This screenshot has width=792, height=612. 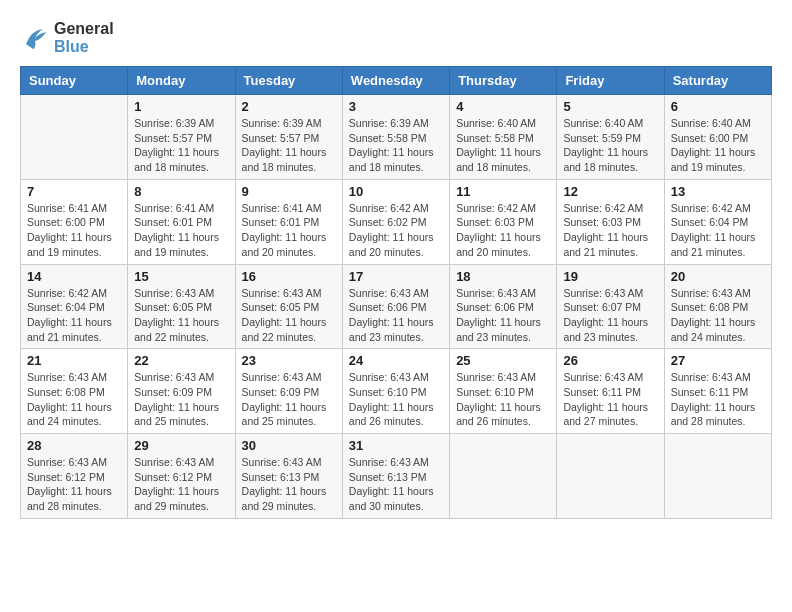 I want to click on day-number: 29, so click(x=181, y=446).